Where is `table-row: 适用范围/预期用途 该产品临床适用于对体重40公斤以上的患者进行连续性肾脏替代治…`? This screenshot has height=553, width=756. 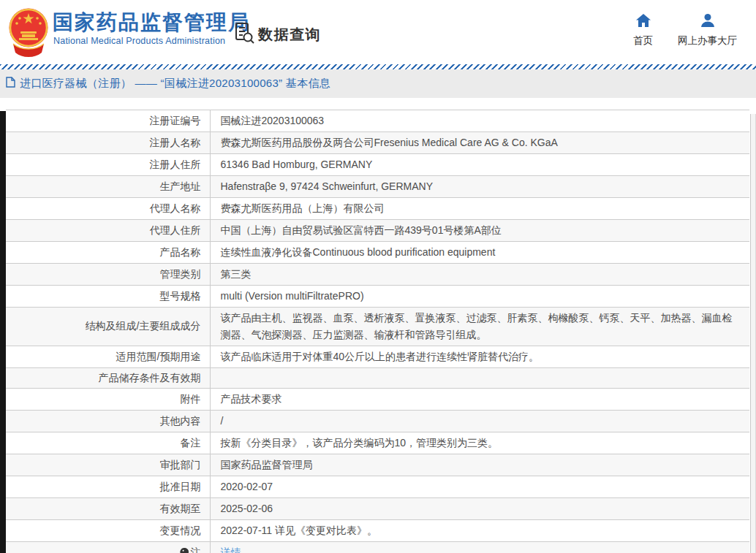
table-row: 适用范围/预期用途 该产品临床适用于对体重40公斤以上的患者进行连续性肾脏替代治… is located at coordinates (377, 357).